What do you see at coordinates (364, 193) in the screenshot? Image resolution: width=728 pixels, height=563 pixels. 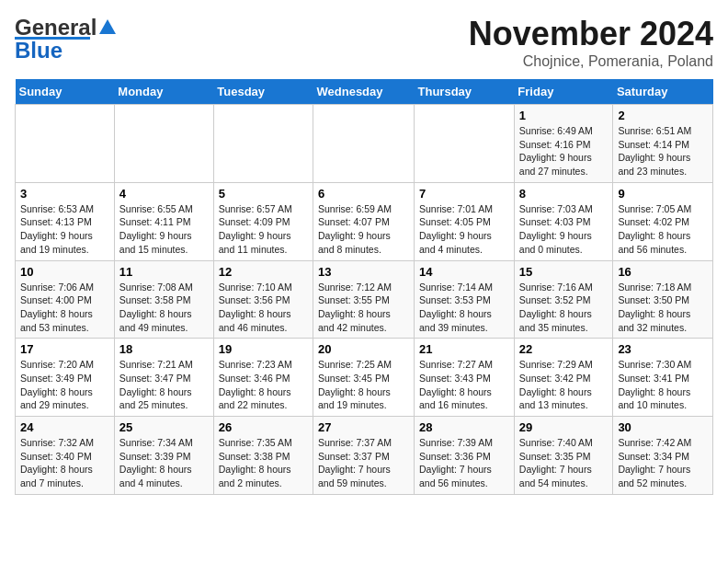 I see `day-number: 6` at bounding box center [364, 193].